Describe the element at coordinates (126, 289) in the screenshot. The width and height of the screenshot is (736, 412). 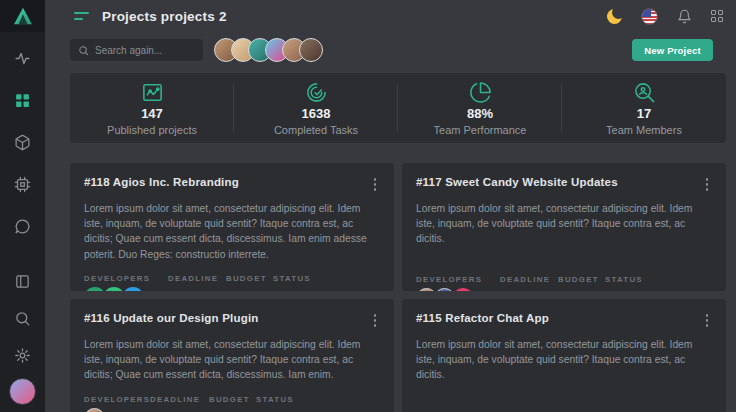
I see `developer-avatar-group: FE SD NJ` at that location.